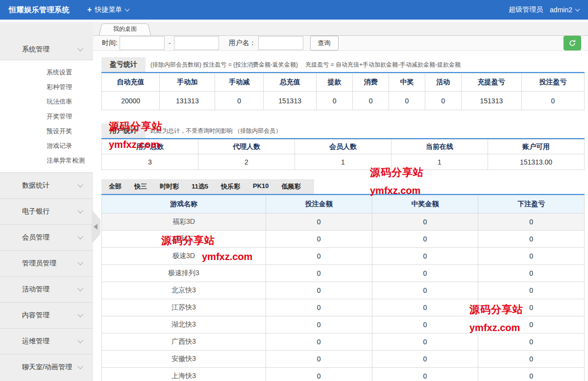  What do you see at coordinates (184, 374) in the screenshot?
I see `game-name-cell: 上海快3` at bounding box center [184, 374].